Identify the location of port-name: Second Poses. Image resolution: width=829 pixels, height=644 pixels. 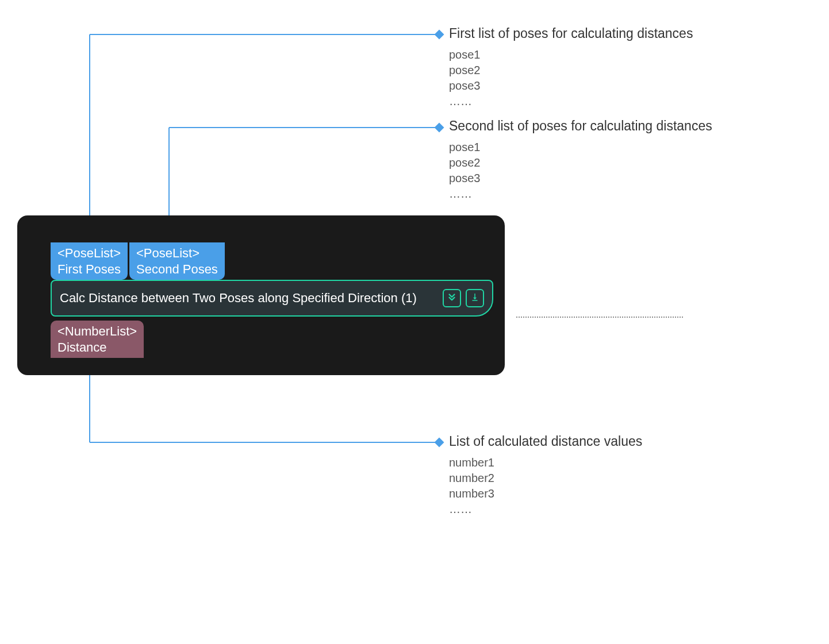
(177, 269).